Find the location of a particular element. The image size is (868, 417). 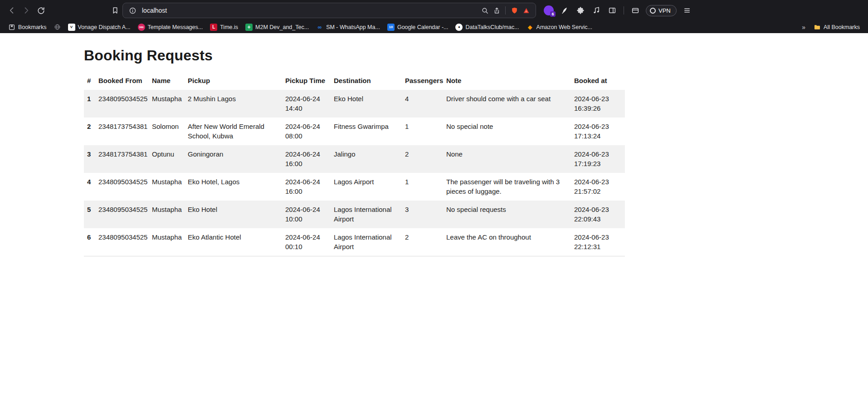

cell-booked-from: 2348173754381 is located at coordinates (125, 132).